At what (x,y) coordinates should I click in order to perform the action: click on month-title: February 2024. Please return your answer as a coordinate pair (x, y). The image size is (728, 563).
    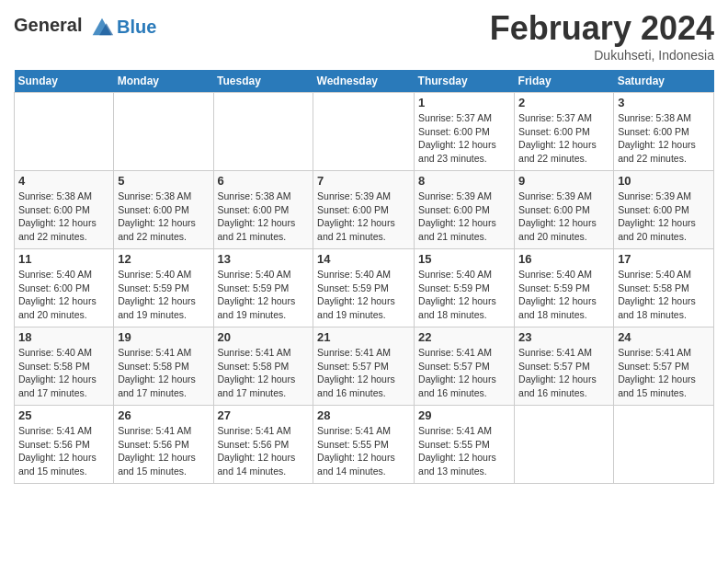
    Looking at the image, I should click on (602, 29).